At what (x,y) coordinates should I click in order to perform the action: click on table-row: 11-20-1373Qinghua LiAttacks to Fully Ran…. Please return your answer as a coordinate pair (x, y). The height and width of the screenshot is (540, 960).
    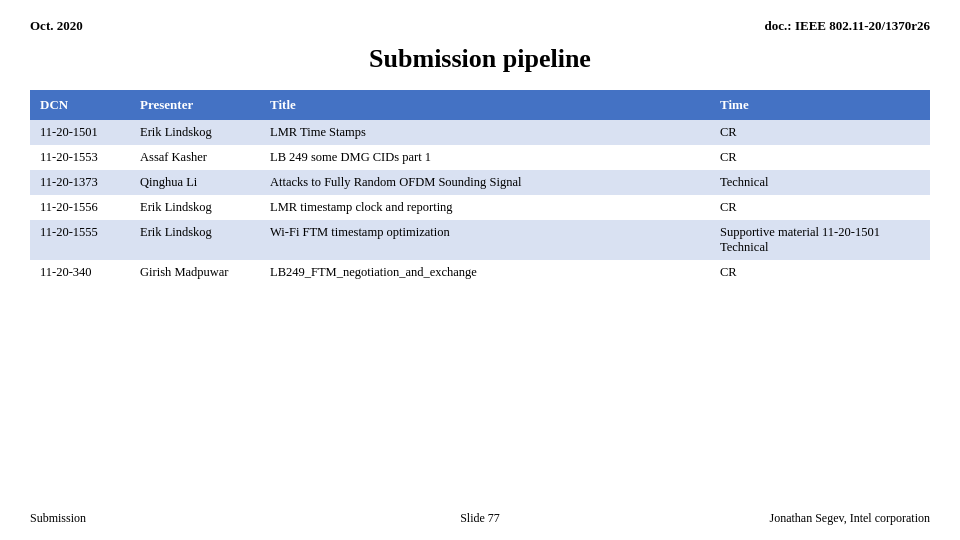
    Looking at the image, I should click on (480, 182).